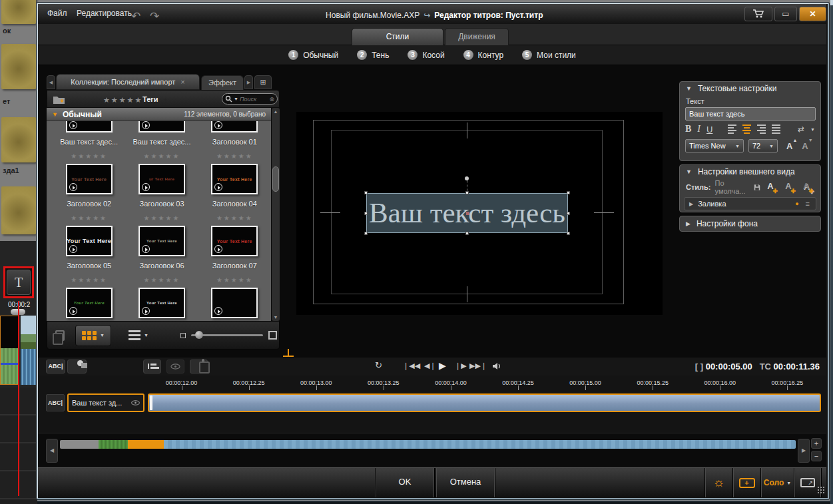 Image resolution: width=833 pixels, height=504 pixels. Describe the element at coordinates (750, 224) in the screenshot. I see `background-settings-section: ▶ Настройки фона` at that location.